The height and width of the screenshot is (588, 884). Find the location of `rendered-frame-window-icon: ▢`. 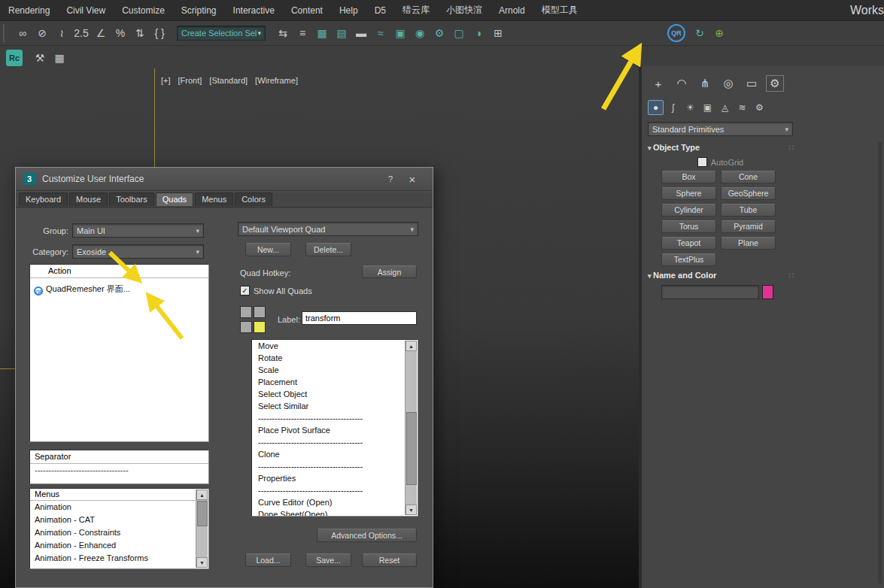

rendered-frame-window-icon: ▢ is located at coordinates (459, 33).